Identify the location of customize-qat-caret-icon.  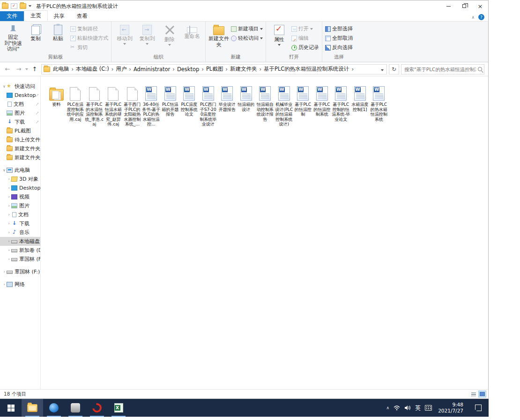
(30, 6).